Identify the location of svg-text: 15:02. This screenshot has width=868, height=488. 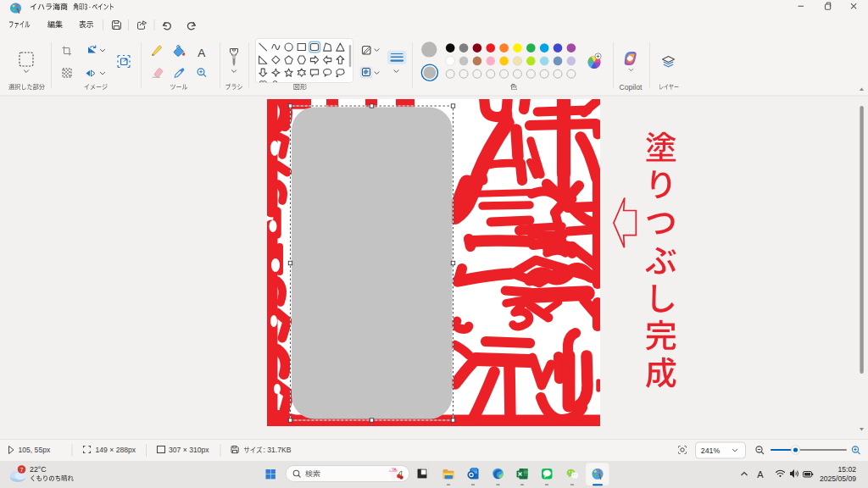
(847, 469).